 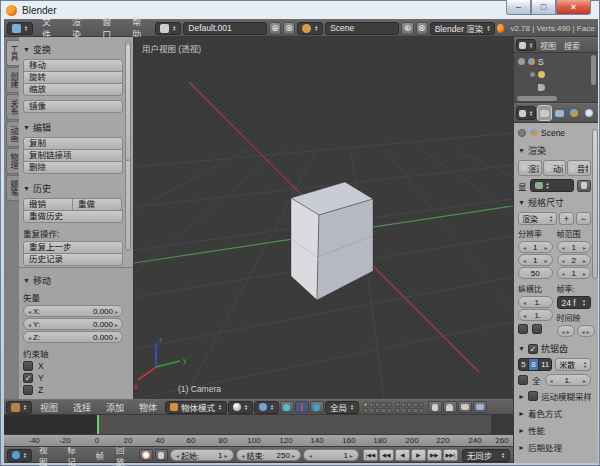 What do you see at coordinates (537, 98) in the screenshot?
I see `scroll-thumb` at bounding box center [537, 98].